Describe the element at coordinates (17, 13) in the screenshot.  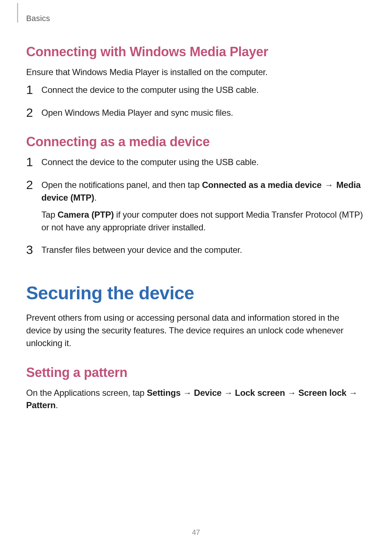
I see `header-rule-icon` at that location.